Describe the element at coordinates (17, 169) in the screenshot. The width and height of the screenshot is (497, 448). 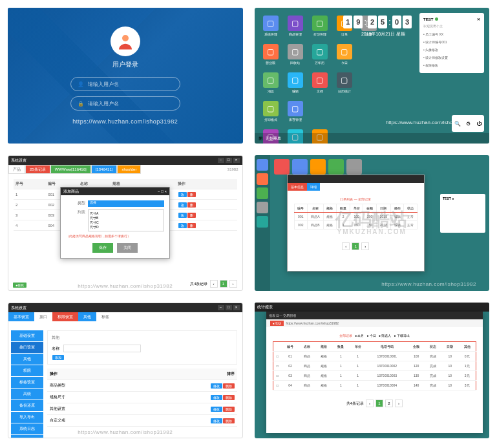
I see `filter-tab: 产品` at that location.